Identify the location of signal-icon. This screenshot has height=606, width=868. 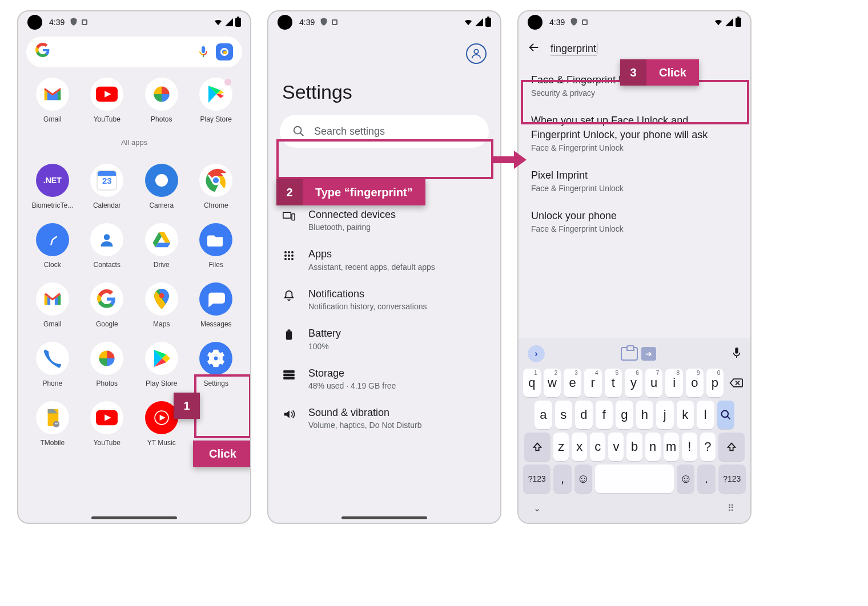
(479, 22).